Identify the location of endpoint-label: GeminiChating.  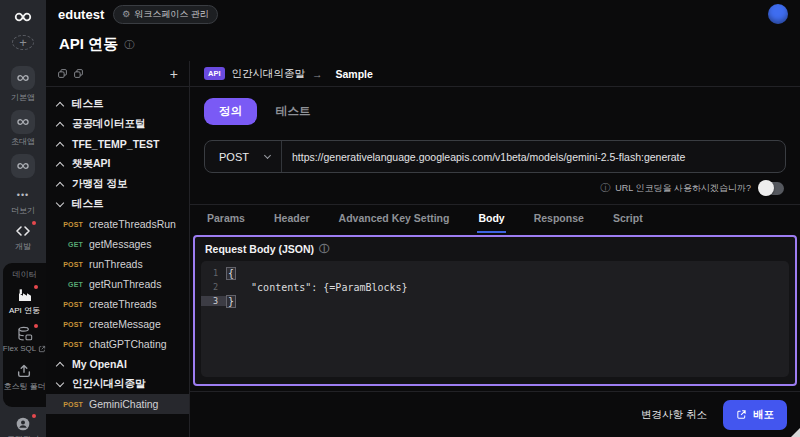
(124, 404).